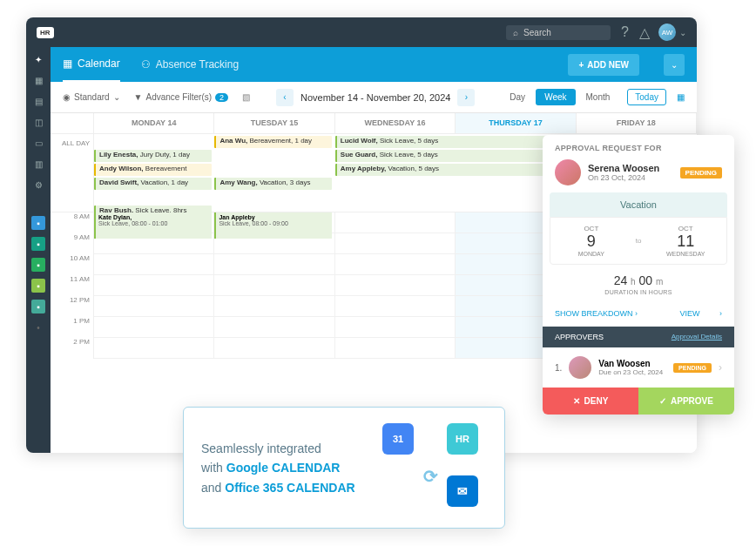 This screenshot has height=546, width=756. I want to click on view-standard: ◉ Standard ⌄, so click(91, 98).